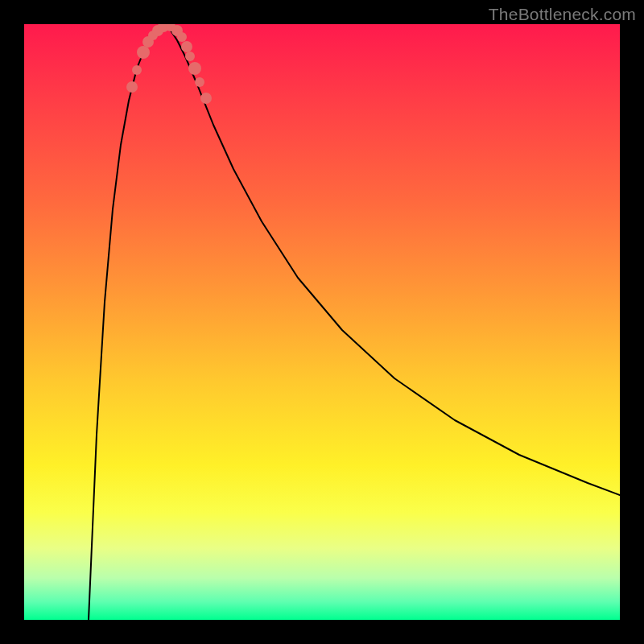 Image resolution: width=644 pixels, height=644 pixels. Describe the element at coordinates (127, 323) in the screenshot. I see `left-branch-curve` at that location.